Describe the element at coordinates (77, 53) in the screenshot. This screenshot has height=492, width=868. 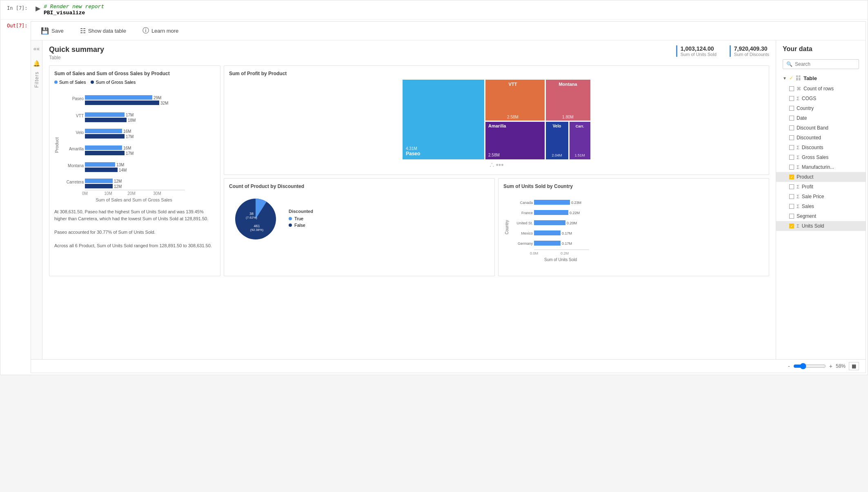
I see `report-title-section: Quick summary Table` at that location.